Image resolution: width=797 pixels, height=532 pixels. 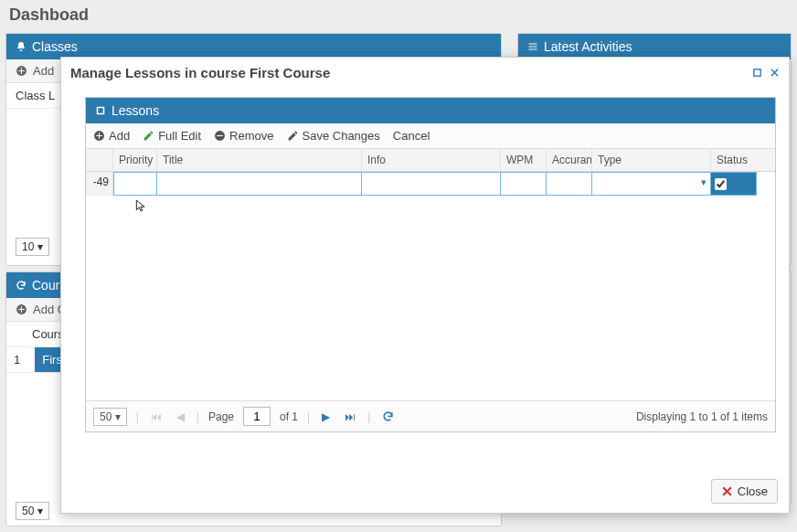 I want to click on row-priority-label: -49, so click(x=100, y=184).